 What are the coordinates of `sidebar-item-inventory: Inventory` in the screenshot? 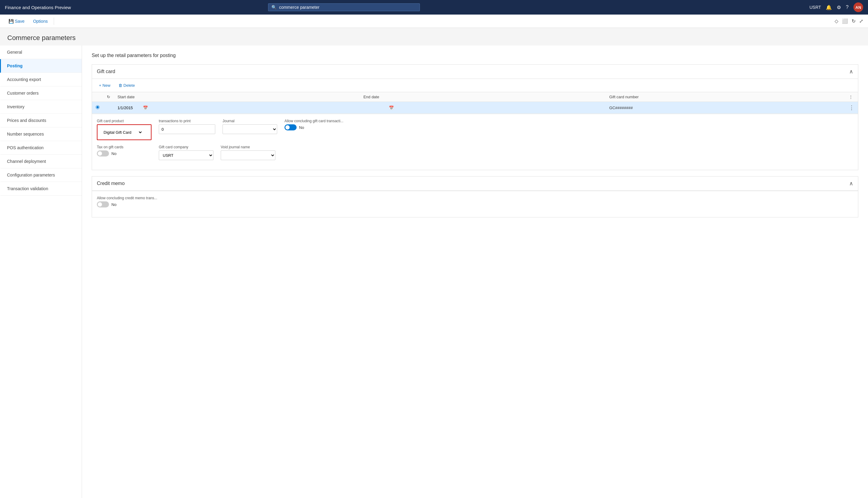 It's located at (41, 107).